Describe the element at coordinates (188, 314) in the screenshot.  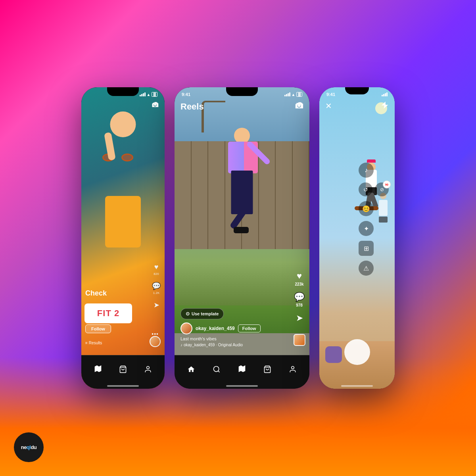
I see `template-icon: ⊙` at that location.